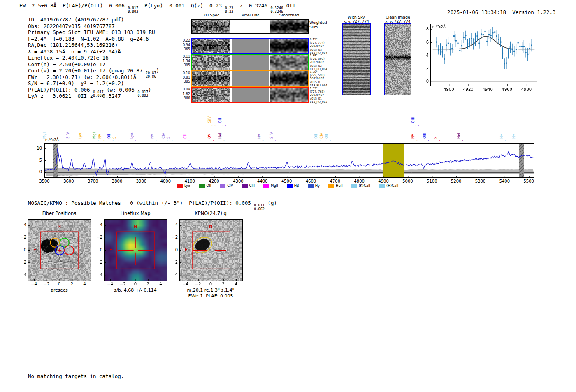 This screenshot has height=392, width=576. I want to click on main-xtick: 4300, so click(238, 181).